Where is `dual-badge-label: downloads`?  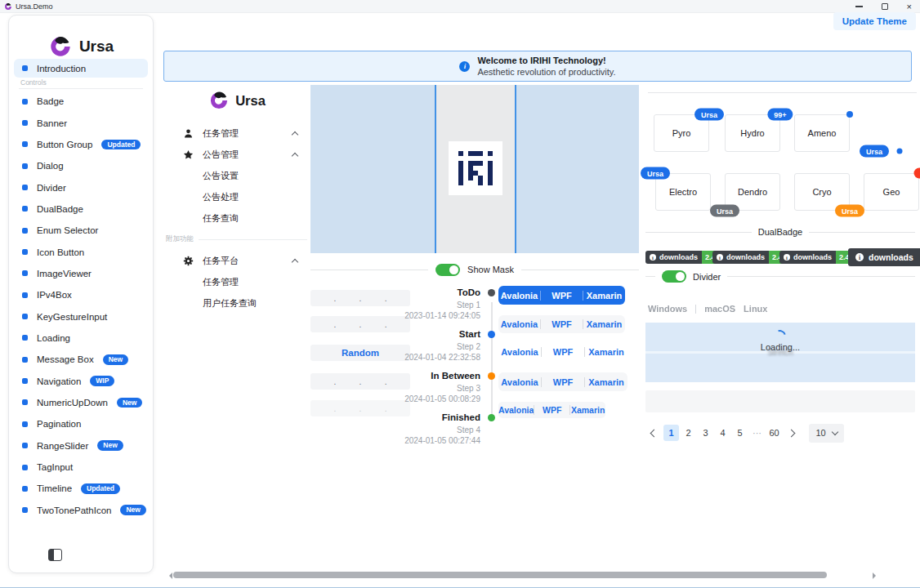 dual-badge-label: downloads is located at coordinates (812, 257).